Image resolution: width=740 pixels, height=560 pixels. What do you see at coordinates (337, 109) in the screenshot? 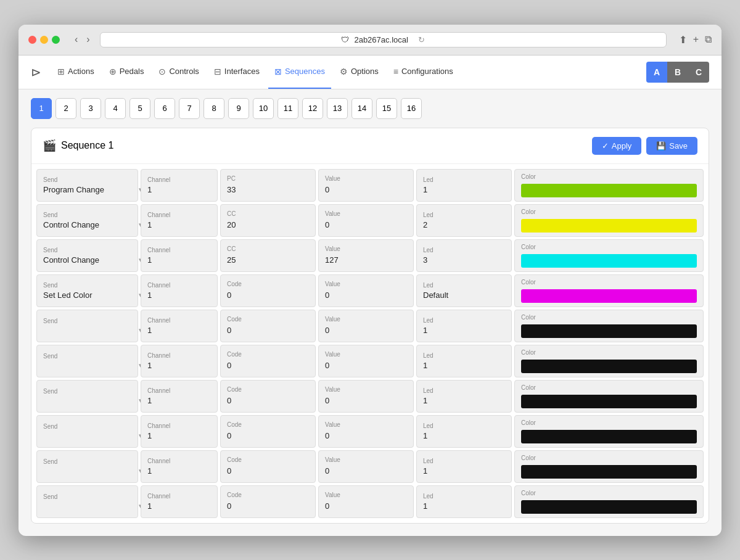
I see `page-tab-13: 13` at bounding box center [337, 109].